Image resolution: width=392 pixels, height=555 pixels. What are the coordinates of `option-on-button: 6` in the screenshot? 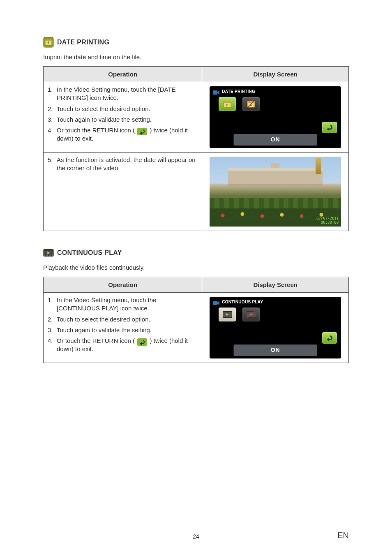 It's located at (227, 104).